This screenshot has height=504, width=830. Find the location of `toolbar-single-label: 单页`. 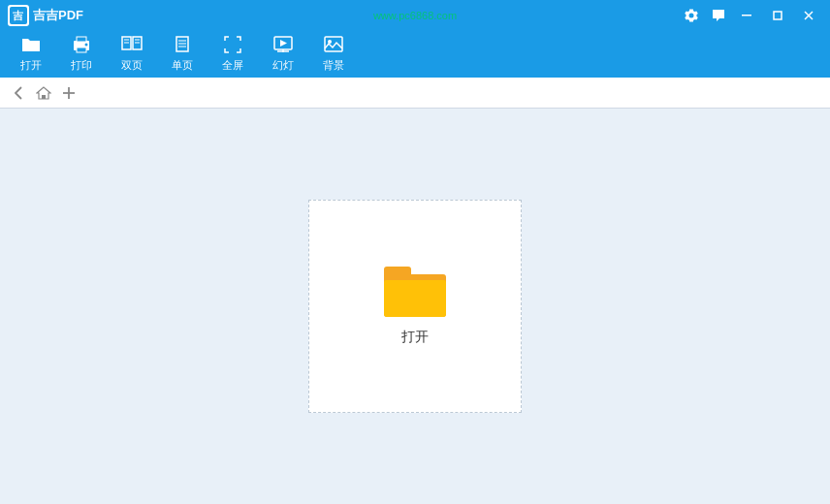

toolbar-single-label: 单页 is located at coordinates (182, 66).